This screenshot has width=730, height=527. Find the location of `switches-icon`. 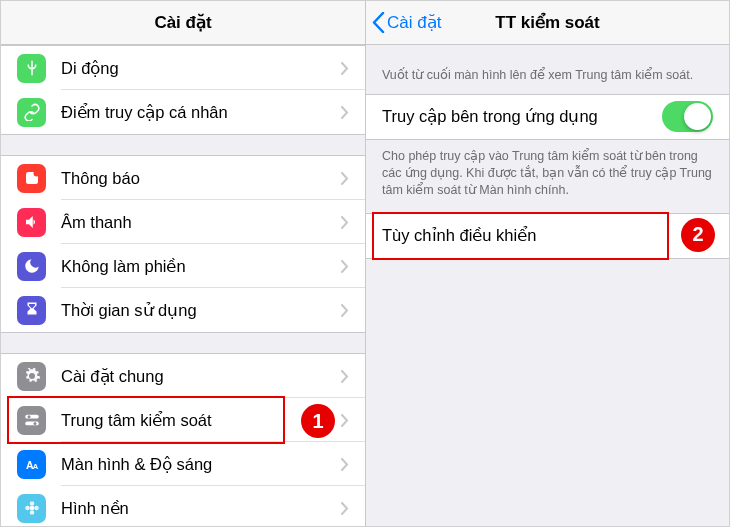

switches-icon is located at coordinates (32, 420).